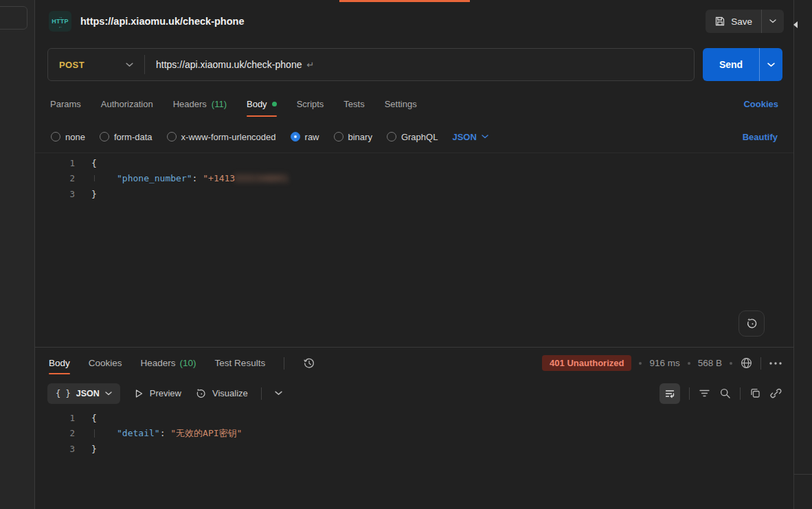 The image size is (812, 509). What do you see at coordinates (18, 254) in the screenshot?
I see `left-sidebar` at bounding box center [18, 254].